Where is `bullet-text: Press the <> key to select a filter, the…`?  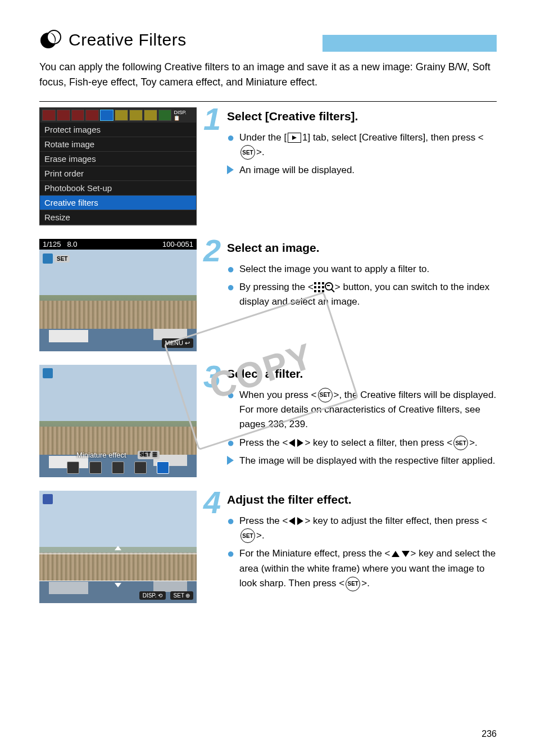
bullet-text: Press the <> key to select a filter, the… is located at coordinates (358, 443).